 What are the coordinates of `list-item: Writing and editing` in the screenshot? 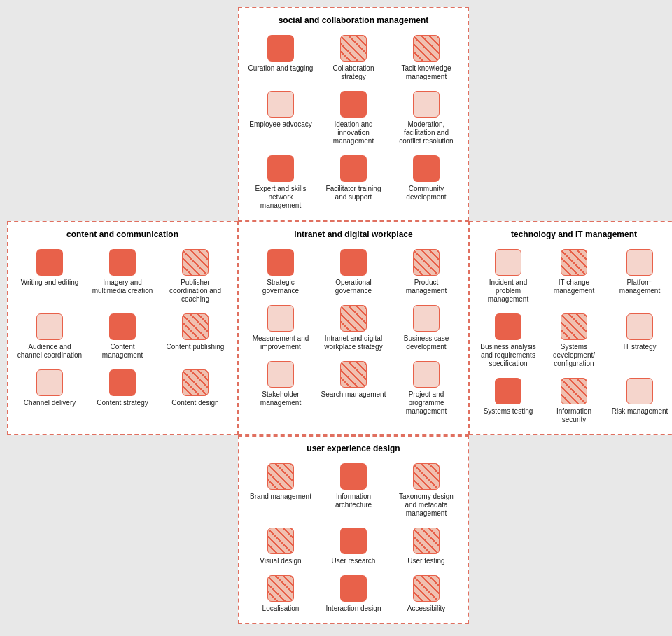 It's located at (50, 276).